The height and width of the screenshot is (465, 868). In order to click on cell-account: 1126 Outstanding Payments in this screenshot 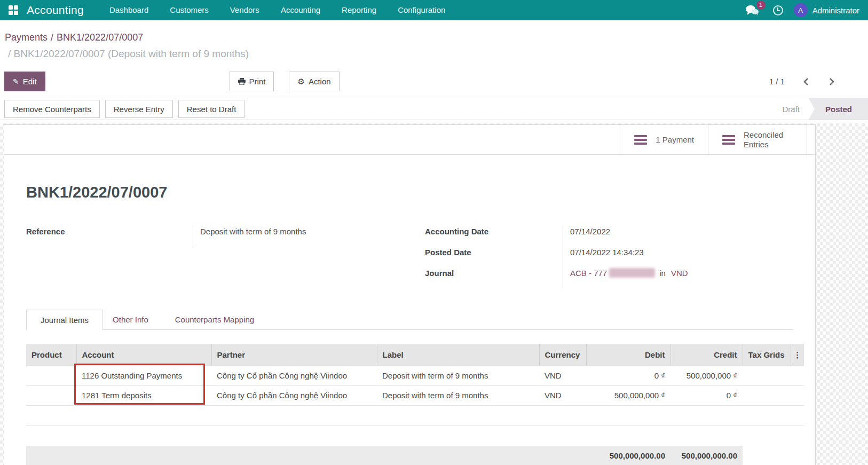, I will do `click(144, 376)`.